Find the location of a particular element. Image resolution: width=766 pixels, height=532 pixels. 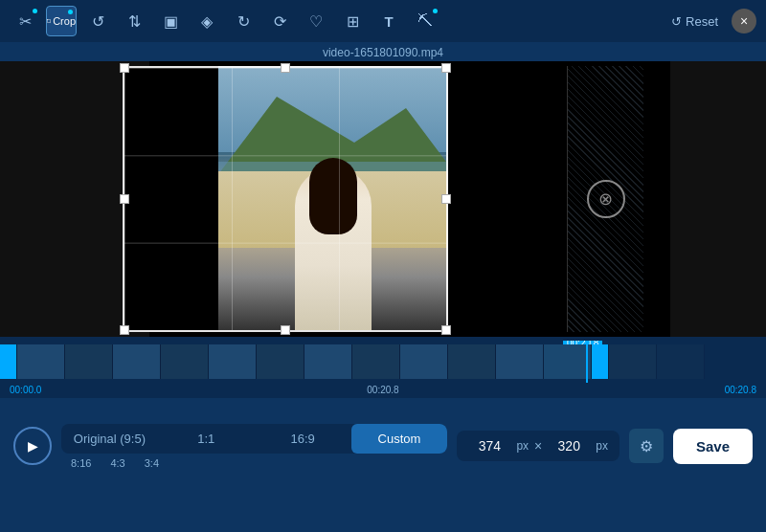

undo-tool-btn: ↺ is located at coordinates (98, 21).